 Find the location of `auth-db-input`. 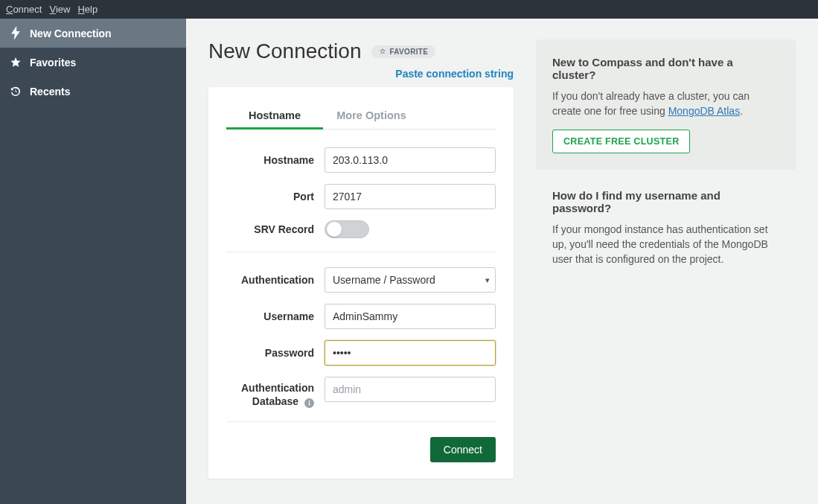

auth-db-input is located at coordinates (410, 389).